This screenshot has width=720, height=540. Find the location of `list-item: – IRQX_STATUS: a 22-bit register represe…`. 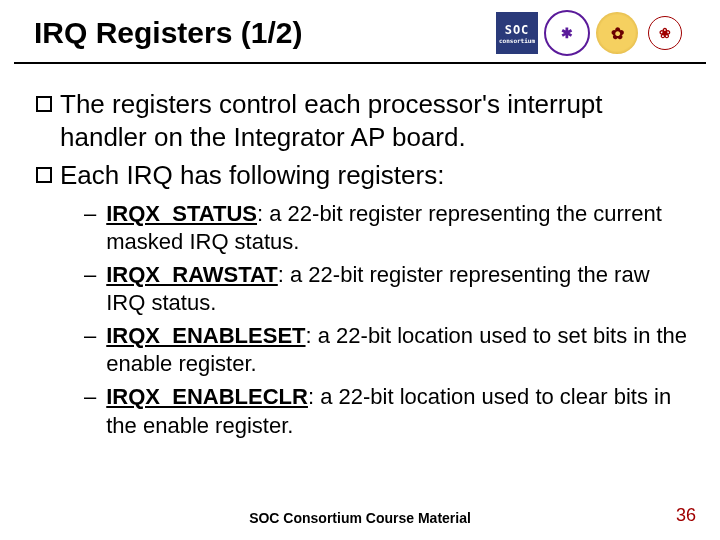

list-item: – IRQX_STATUS: a 22-bit register represe… is located at coordinates (386, 228).